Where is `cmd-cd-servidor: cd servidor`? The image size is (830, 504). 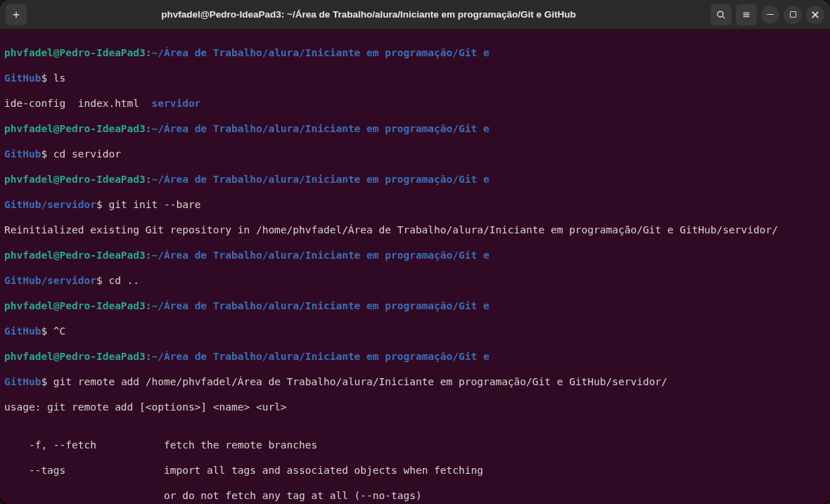 cmd-cd-servidor: cd servidor is located at coordinates (87, 154).